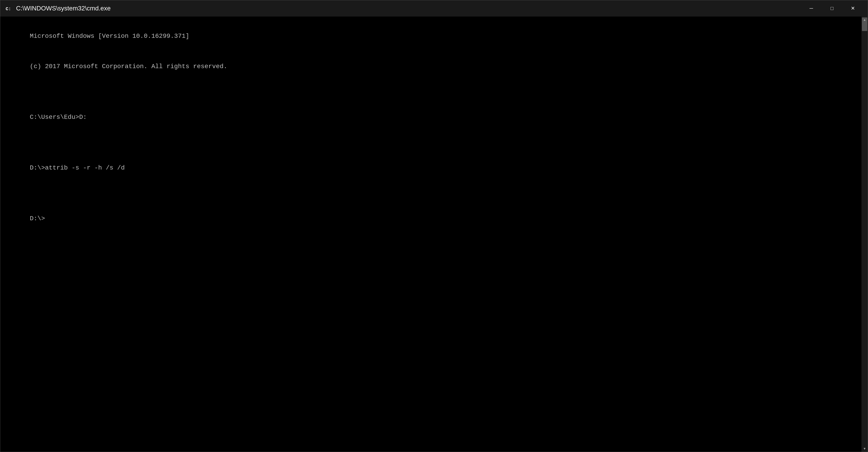 This screenshot has height=452, width=868. Describe the element at coordinates (865, 449) in the screenshot. I see `scrollbar-down-arrow: ▼` at that location.